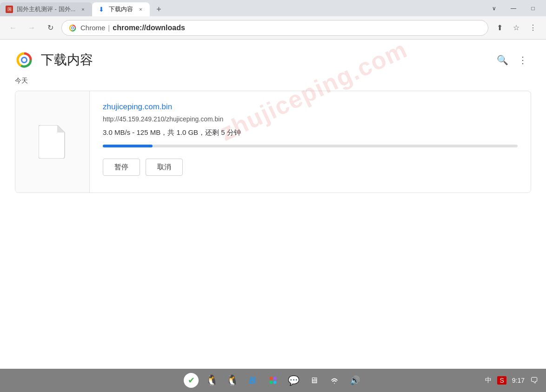 This screenshot has width=546, height=392. Describe the element at coordinates (533, 28) in the screenshot. I see `menu-button: ⋮` at that location.